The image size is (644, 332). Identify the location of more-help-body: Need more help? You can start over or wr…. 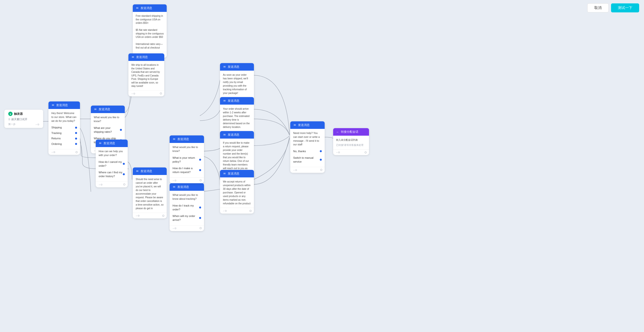
(308, 148).